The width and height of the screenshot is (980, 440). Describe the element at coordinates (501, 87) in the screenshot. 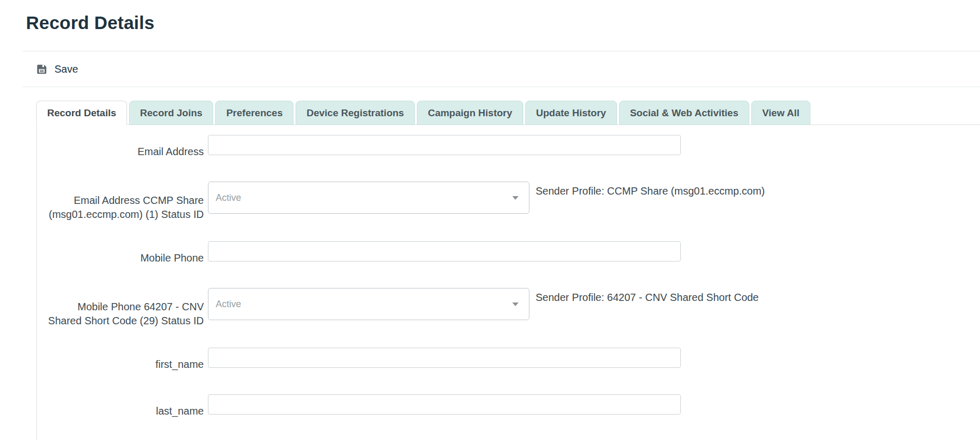

I see `divider` at that location.